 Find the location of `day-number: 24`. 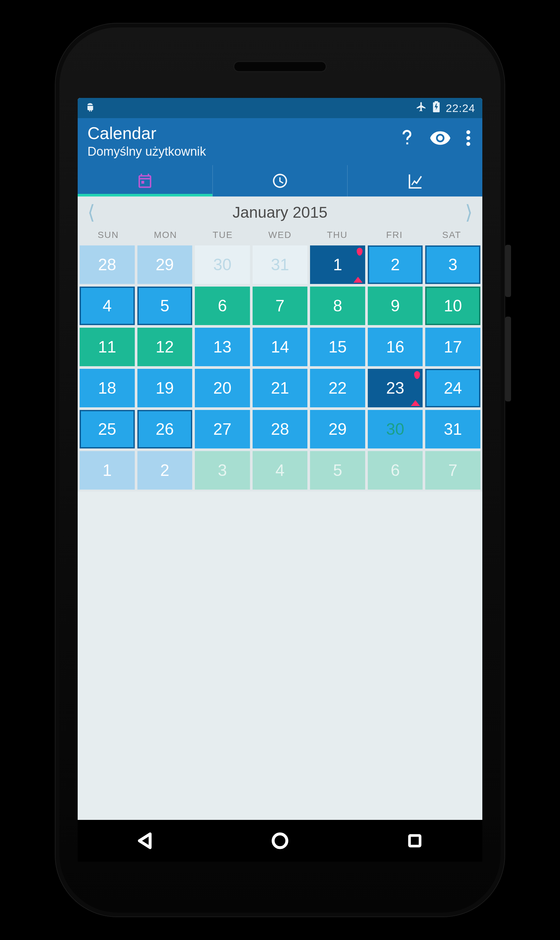

day-number: 24 is located at coordinates (453, 388).